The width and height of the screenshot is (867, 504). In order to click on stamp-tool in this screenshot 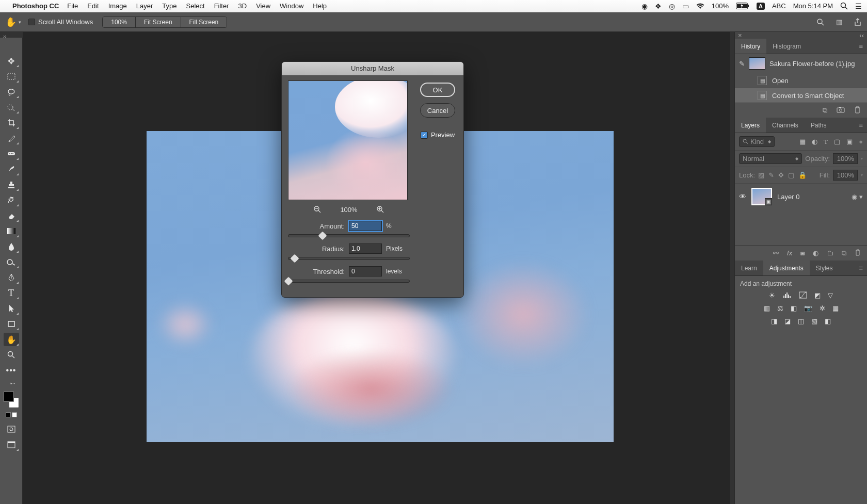, I will do `click(11, 185)`.